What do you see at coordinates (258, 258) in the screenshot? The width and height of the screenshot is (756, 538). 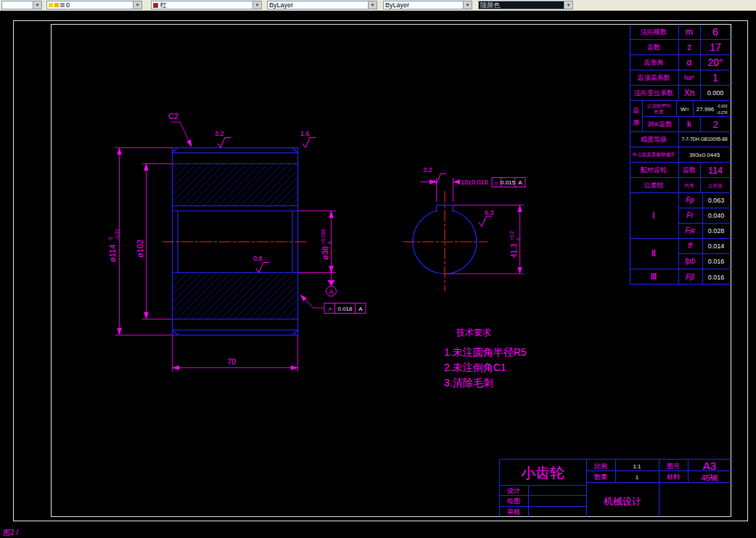 I see `finish-bore: 0.8` at bounding box center [258, 258].